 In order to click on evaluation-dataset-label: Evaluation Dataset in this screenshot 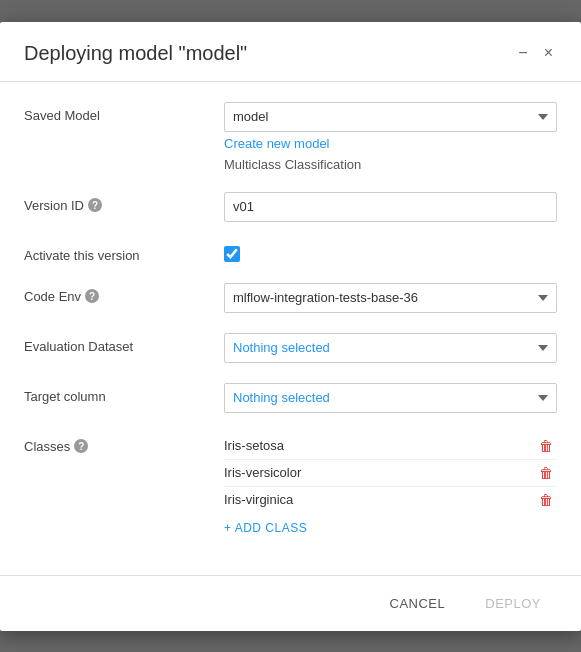, I will do `click(124, 344)`.